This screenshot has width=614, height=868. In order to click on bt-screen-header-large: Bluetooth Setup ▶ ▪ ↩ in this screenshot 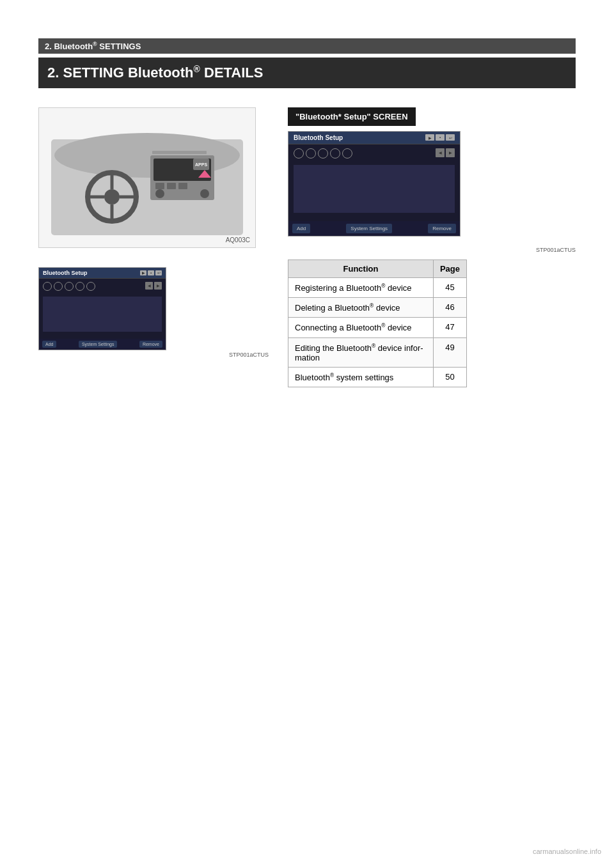, I will do `click(374, 138)`.